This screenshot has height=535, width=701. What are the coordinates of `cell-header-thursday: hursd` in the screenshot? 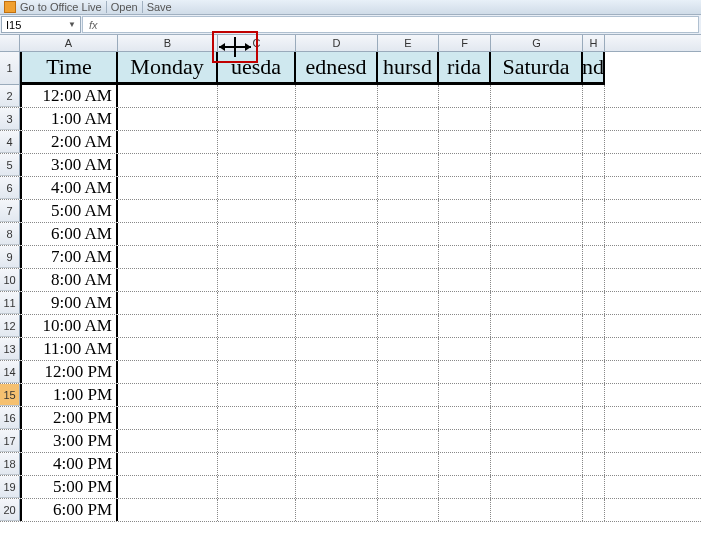 It's located at (408, 68).